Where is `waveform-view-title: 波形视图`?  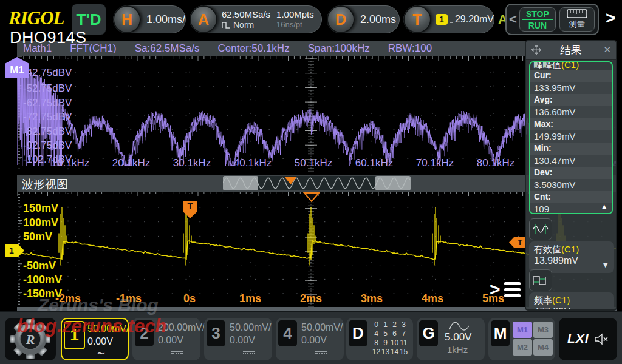
waveform-view-title: 波形视图 is located at coordinates (45, 184).